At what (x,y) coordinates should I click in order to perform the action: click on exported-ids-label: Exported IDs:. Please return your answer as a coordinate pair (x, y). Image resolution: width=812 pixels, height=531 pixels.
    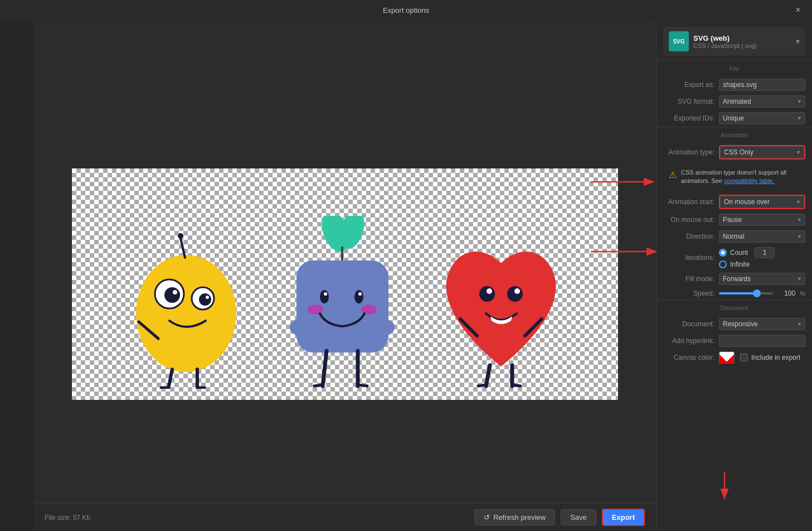
    Looking at the image, I should click on (691, 118).